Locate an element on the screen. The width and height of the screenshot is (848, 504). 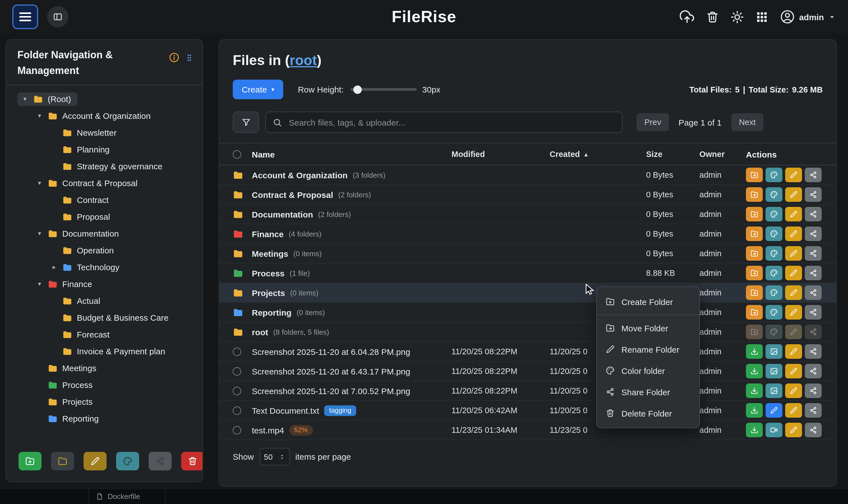
search-input is located at coordinates (452, 122).